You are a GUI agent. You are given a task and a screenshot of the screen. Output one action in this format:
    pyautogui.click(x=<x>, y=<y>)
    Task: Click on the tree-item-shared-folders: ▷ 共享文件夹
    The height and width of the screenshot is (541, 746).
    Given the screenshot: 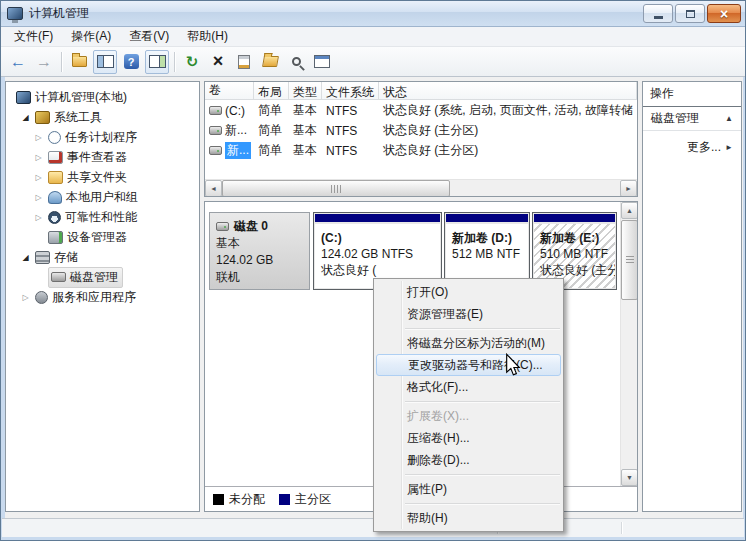 What is the action you would take?
    pyautogui.click(x=102, y=177)
    